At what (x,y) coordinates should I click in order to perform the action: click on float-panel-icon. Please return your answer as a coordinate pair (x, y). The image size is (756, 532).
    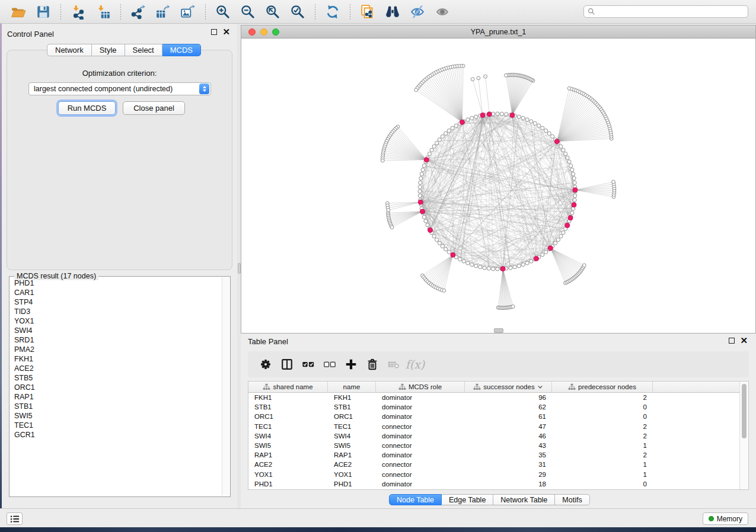
    Looking at the image, I should click on (214, 32).